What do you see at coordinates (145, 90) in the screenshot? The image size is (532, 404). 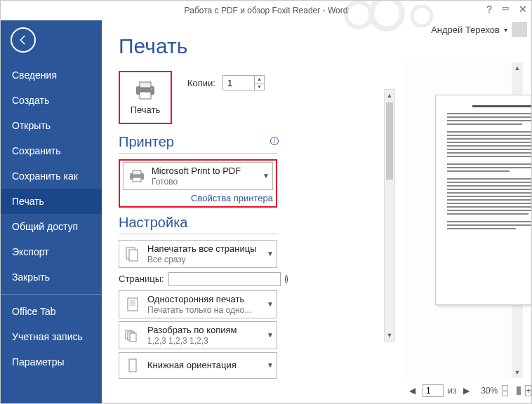 I see `printer-icon` at bounding box center [145, 90].